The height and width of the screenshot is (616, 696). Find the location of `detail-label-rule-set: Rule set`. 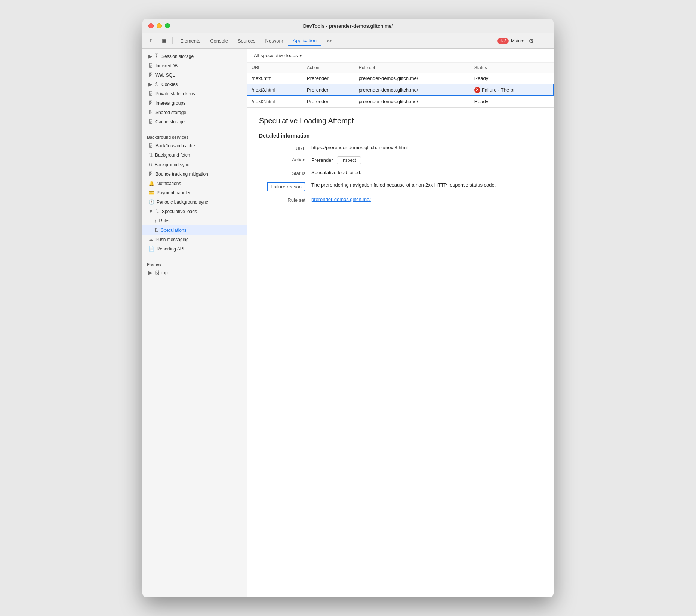

detail-label-rule-set: Rule set is located at coordinates (285, 200).